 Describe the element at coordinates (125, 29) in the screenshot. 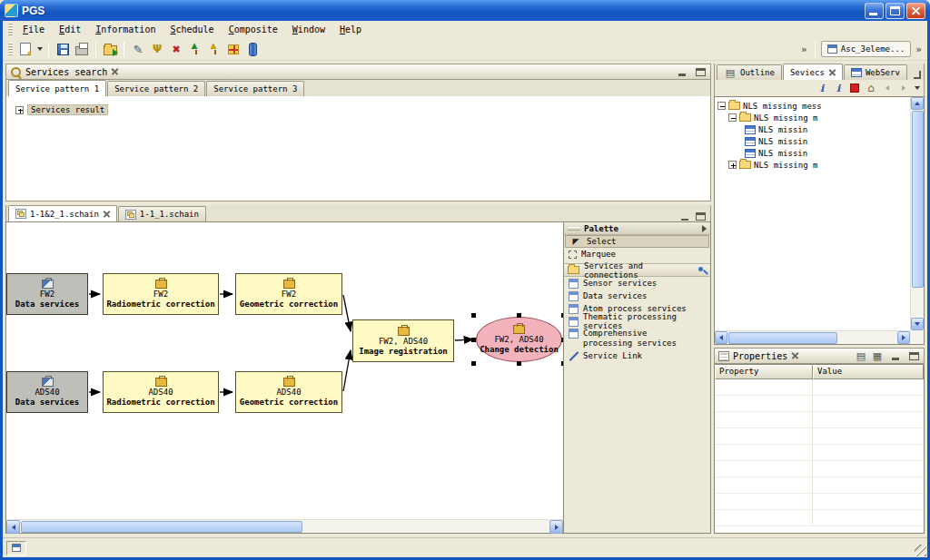

I see `menu-information: Information` at that location.